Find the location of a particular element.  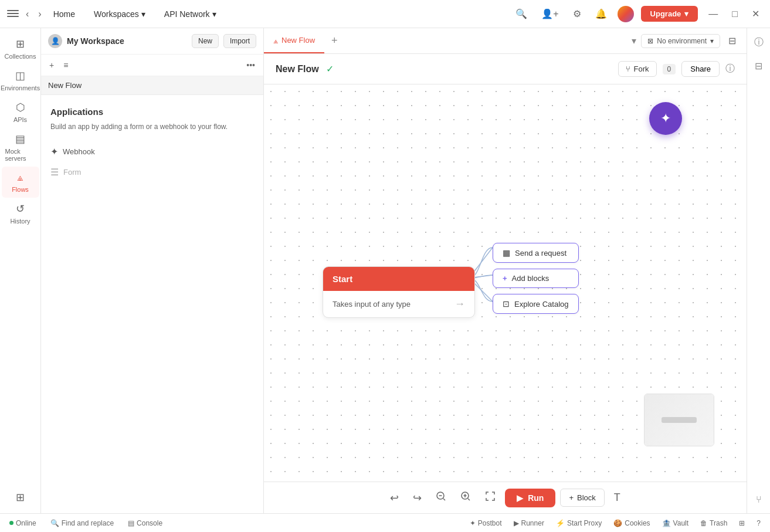

layout-toggle-button: ⊞ is located at coordinates (742, 523).